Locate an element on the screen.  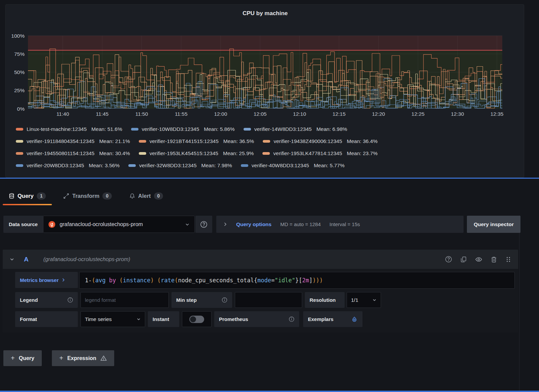
series-name: verifier-1953LK477814:12345 is located at coordinates (308, 153).